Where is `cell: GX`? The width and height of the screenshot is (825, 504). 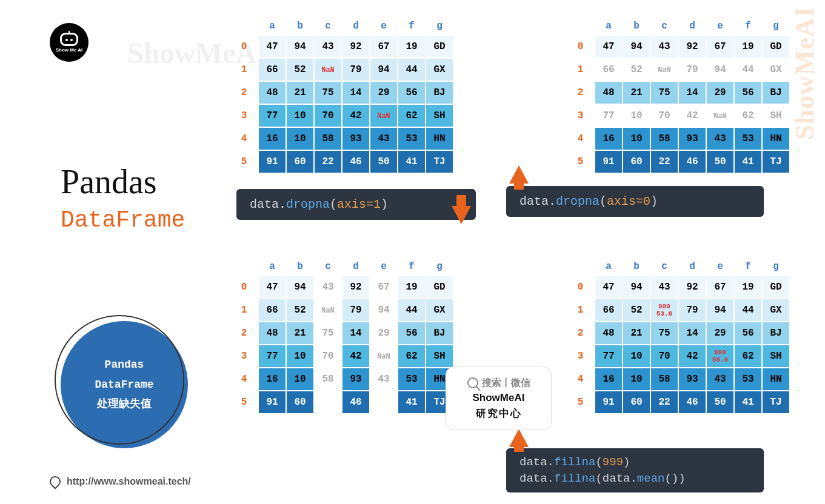 cell: GX is located at coordinates (439, 70).